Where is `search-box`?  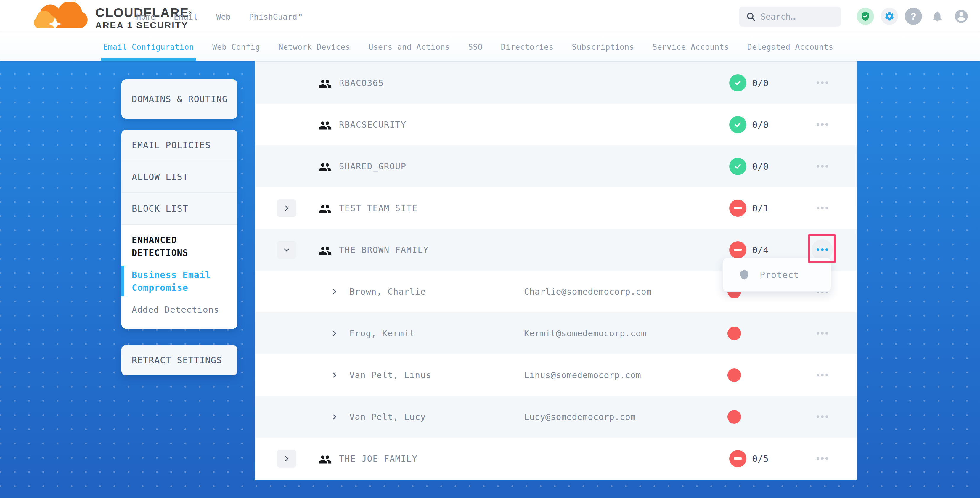 search-box is located at coordinates (790, 17).